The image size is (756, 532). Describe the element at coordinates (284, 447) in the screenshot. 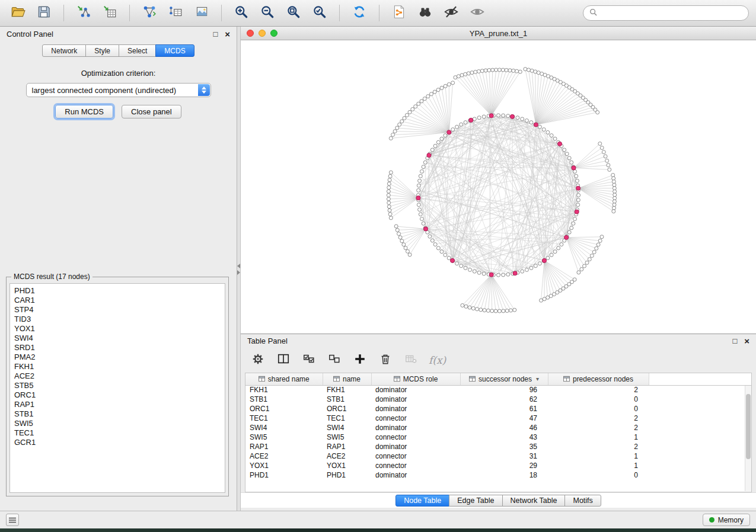

I see `cell-shared_name: RAP1` at that location.